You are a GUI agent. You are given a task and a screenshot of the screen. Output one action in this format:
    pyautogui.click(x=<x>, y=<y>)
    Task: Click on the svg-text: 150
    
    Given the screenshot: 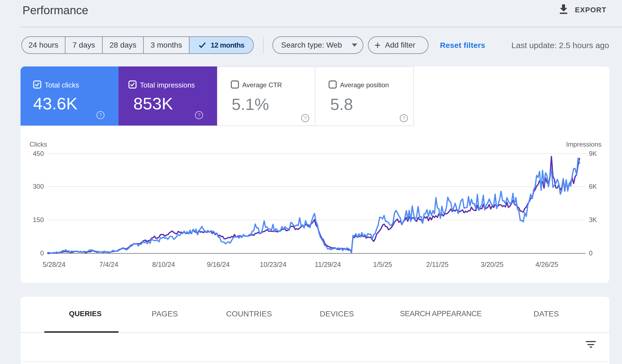 What is the action you would take?
    pyautogui.click(x=38, y=220)
    